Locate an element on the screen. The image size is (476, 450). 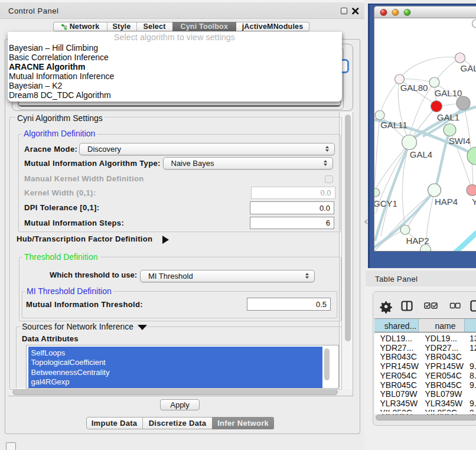
svg-text: GCY1 is located at coordinates (386, 203).